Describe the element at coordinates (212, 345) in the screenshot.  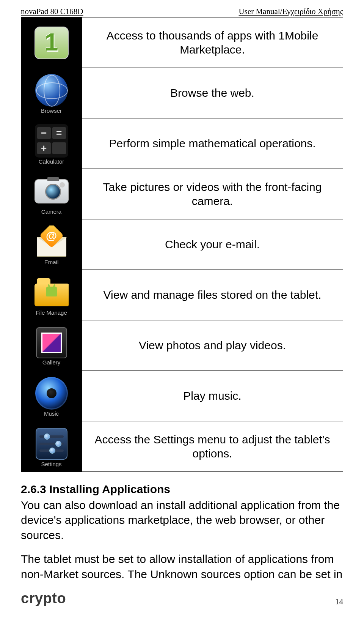
I see `app-desc: View photos and play videos.` at that location.